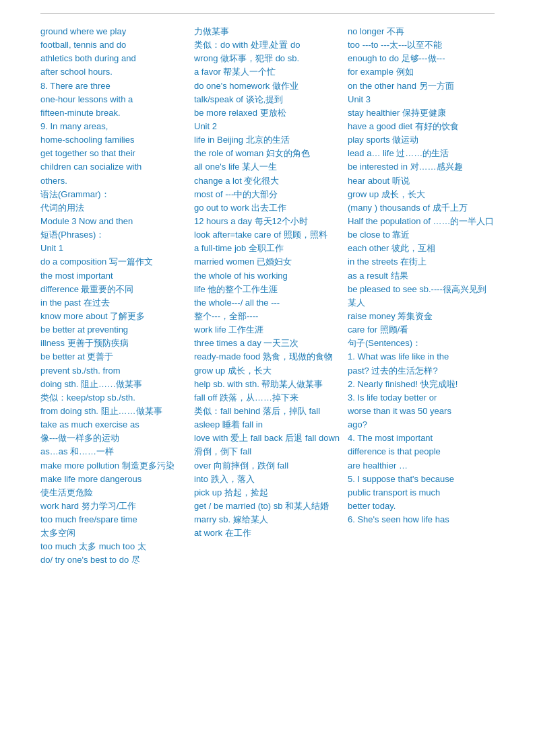  I want to click on line-item: children can socialize with, so click(114, 167).